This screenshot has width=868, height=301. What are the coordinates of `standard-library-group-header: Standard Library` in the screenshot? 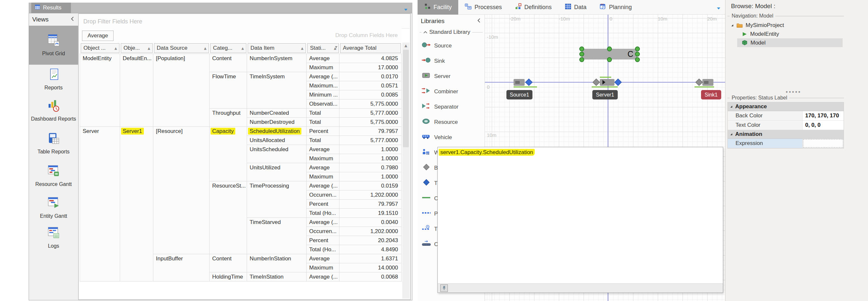 It's located at (451, 33).